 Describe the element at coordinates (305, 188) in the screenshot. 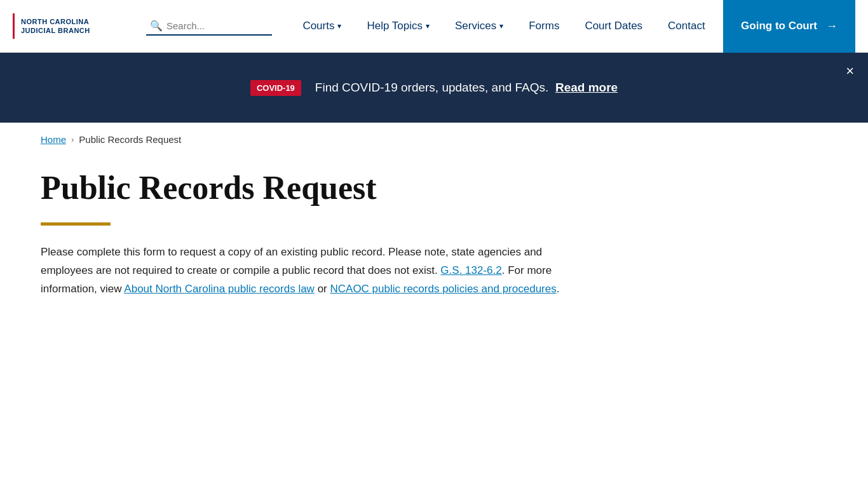

I see `page-title: Public Records Request` at that location.